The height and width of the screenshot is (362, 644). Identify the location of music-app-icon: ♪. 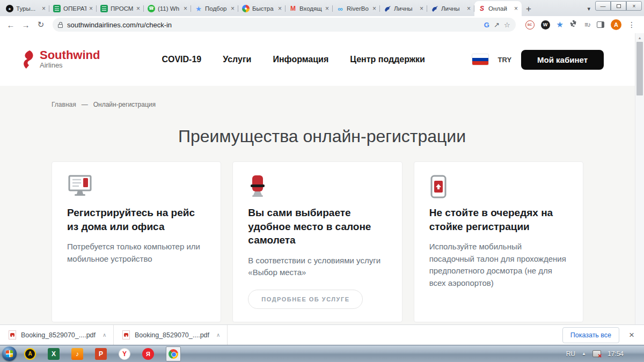
(77, 354).